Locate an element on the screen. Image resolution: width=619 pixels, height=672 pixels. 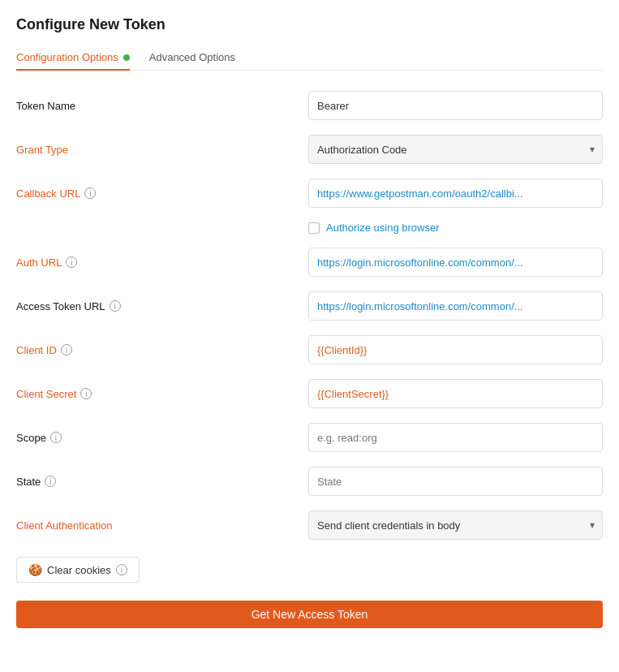
authorize-browser-checkbox is located at coordinates (314, 228).